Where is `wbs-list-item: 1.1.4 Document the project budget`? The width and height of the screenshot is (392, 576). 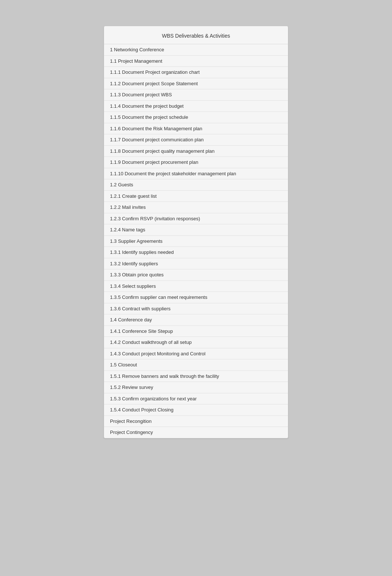
wbs-list-item: 1.1.4 Document the project budget is located at coordinates (196, 106).